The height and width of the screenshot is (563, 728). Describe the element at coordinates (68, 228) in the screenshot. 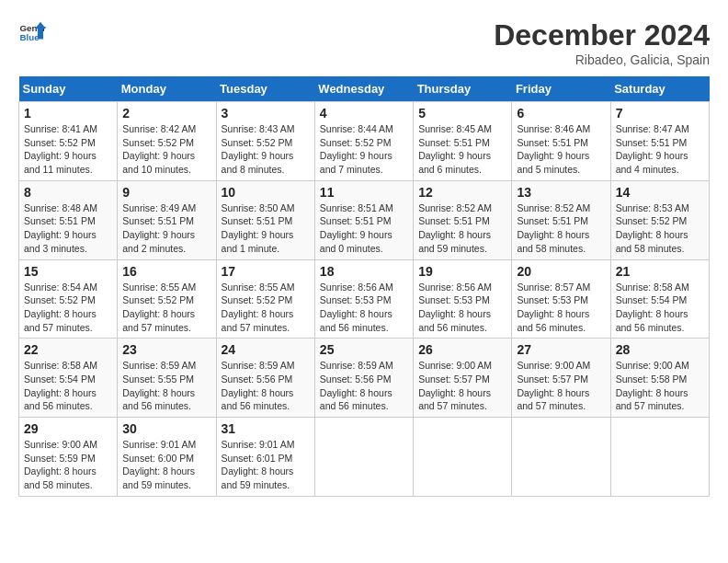

I see `day-info: Sunrise: 8:48 AM Sunset: 5:51 PM Dayligh…` at that location.